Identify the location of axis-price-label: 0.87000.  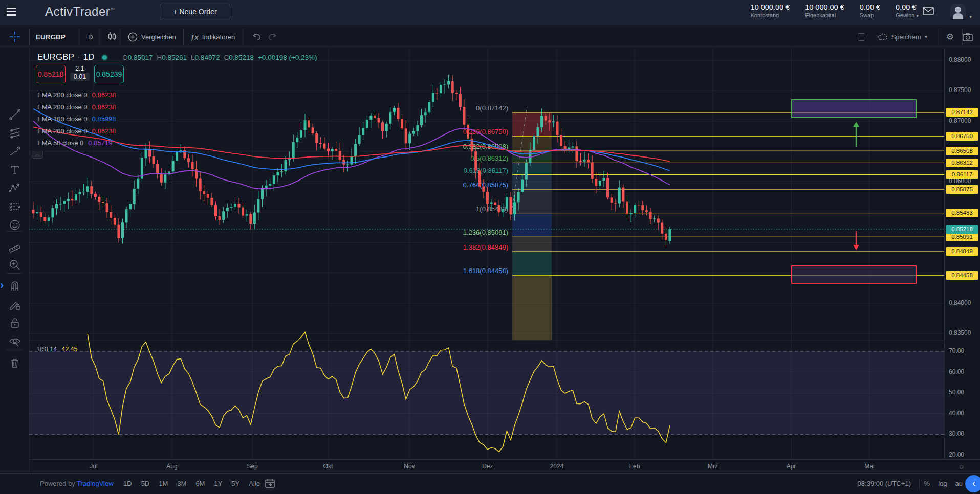
(960, 121).